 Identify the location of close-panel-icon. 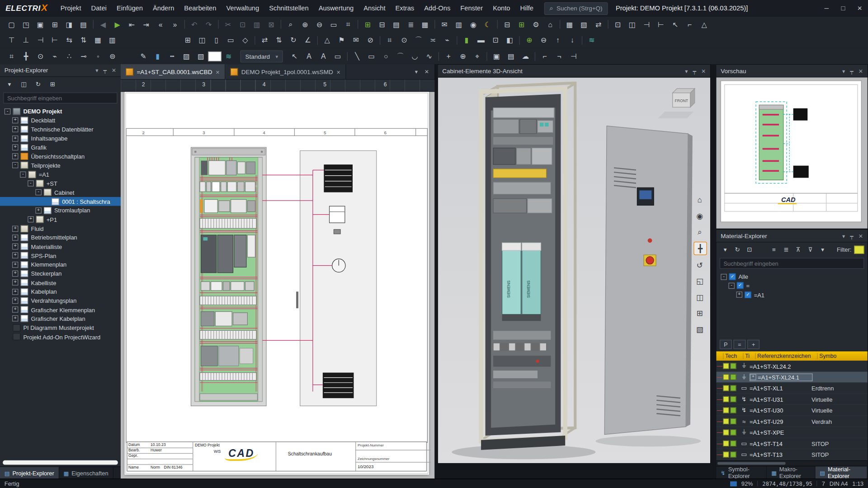
(114, 70).